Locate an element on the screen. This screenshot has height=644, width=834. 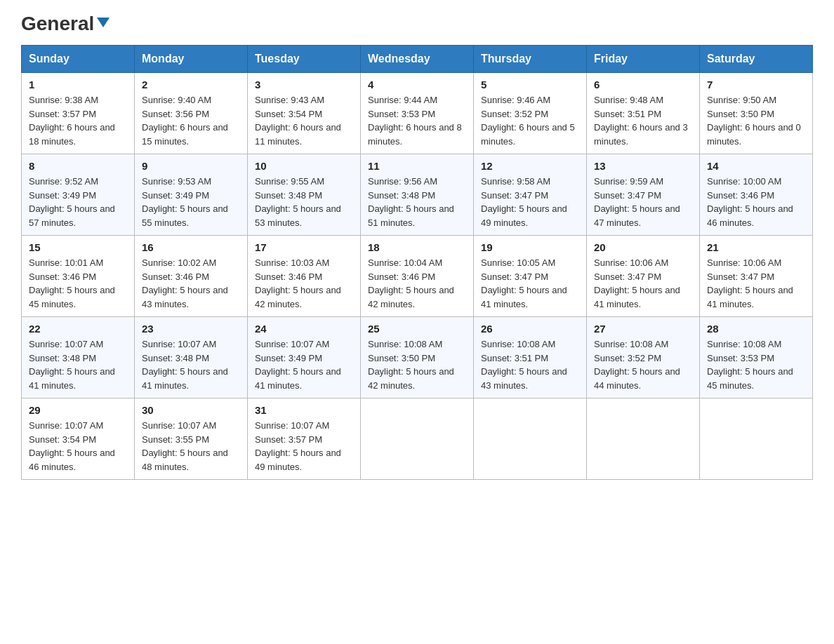
calendar-cell: 24 Sunrise: 10:07 AM Sunset: 3:49 PM Day… is located at coordinates (305, 358).